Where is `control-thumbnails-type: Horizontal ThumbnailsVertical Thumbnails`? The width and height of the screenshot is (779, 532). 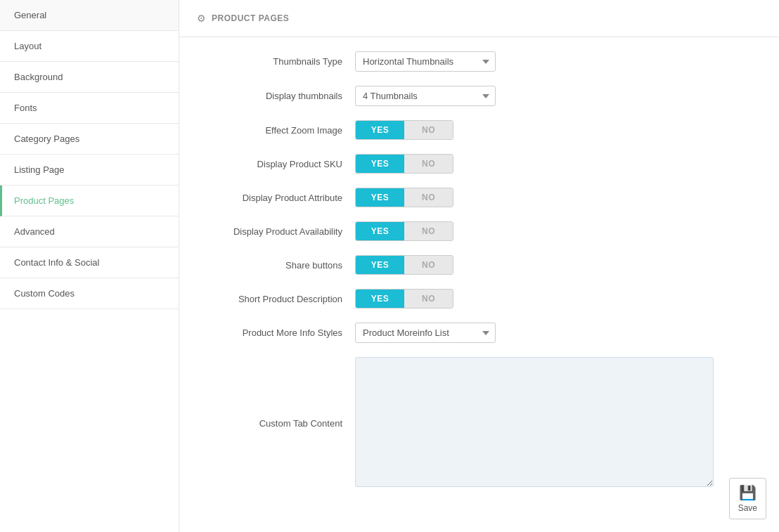
control-thumbnails-type: Horizontal ThumbnailsVertical Thumbnails is located at coordinates (557, 62).